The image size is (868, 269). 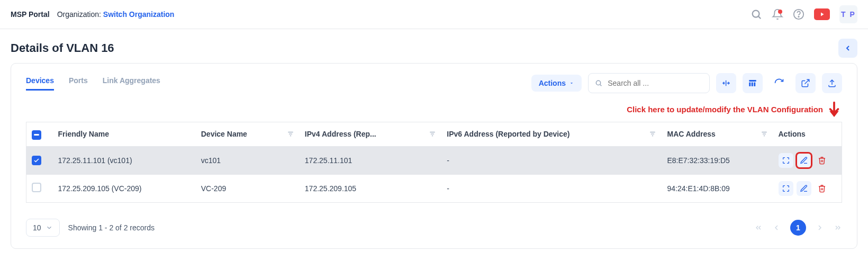 What do you see at coordinates (370, 160) in the screenshot?
I see `cell-ipv4: 172.25.11.101` at bounding box center [370, 160].